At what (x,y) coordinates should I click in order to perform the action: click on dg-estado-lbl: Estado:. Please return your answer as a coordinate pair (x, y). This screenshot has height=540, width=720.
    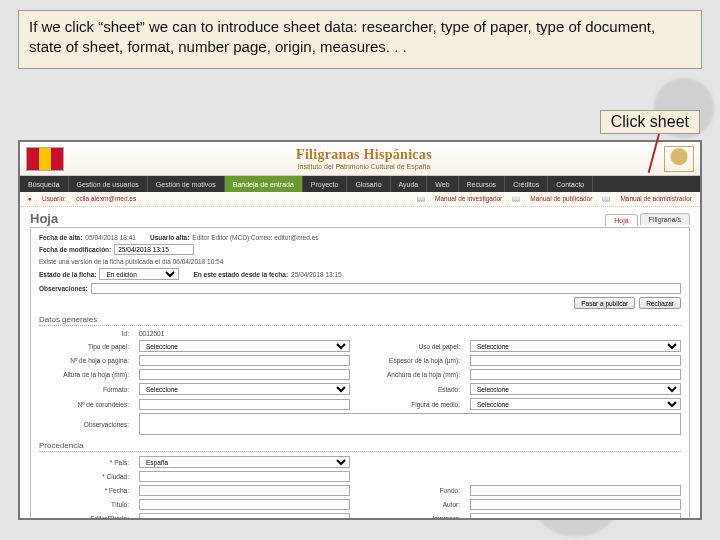
    Looking at the image, I should click on (410, 390).